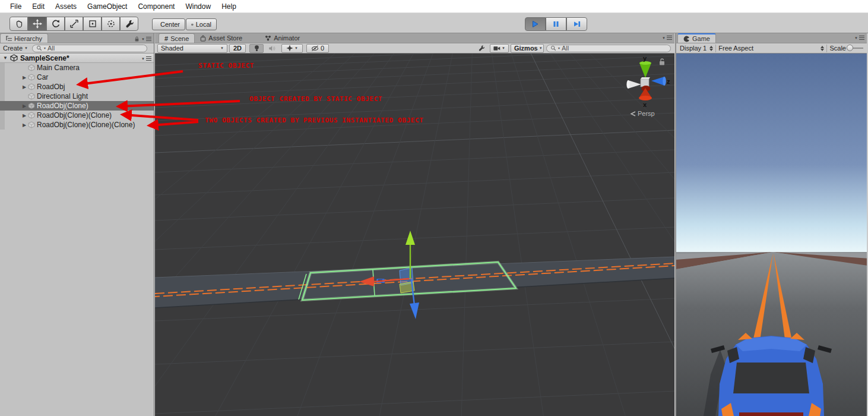  Describe the element at coordinates (77, 125) in the screenshot. I see `hierarchy-item-roadobj-clone-clone-clone: ▶ RoadObj(Clone)(Clone)(Clone)` at that location.